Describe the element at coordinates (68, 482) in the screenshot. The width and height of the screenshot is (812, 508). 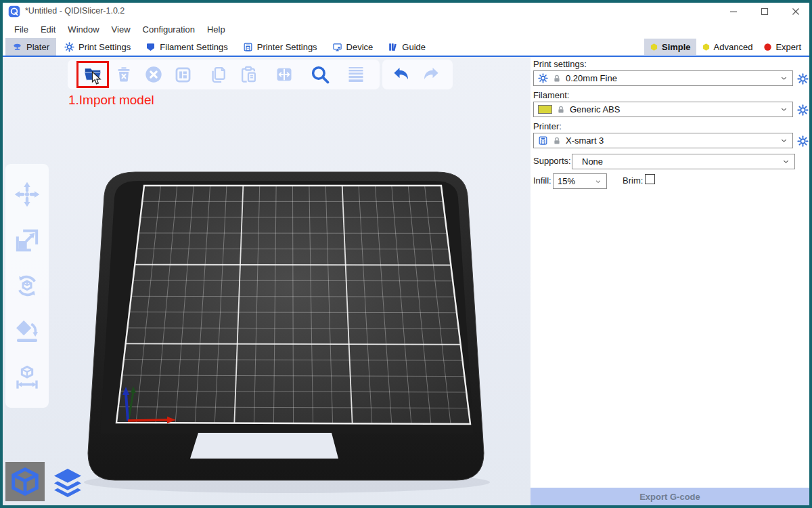
I see `preview-button` at that location.